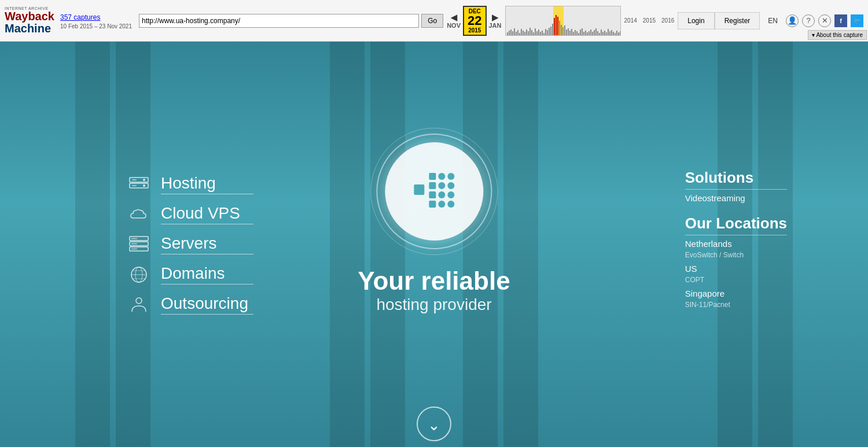 Image resolution: width=868 pixels, height=447 pixels. What do you see at coordinates (475, 21) in the screenshot?
I see `curr-day: 22` at bounding box center [475, 21].